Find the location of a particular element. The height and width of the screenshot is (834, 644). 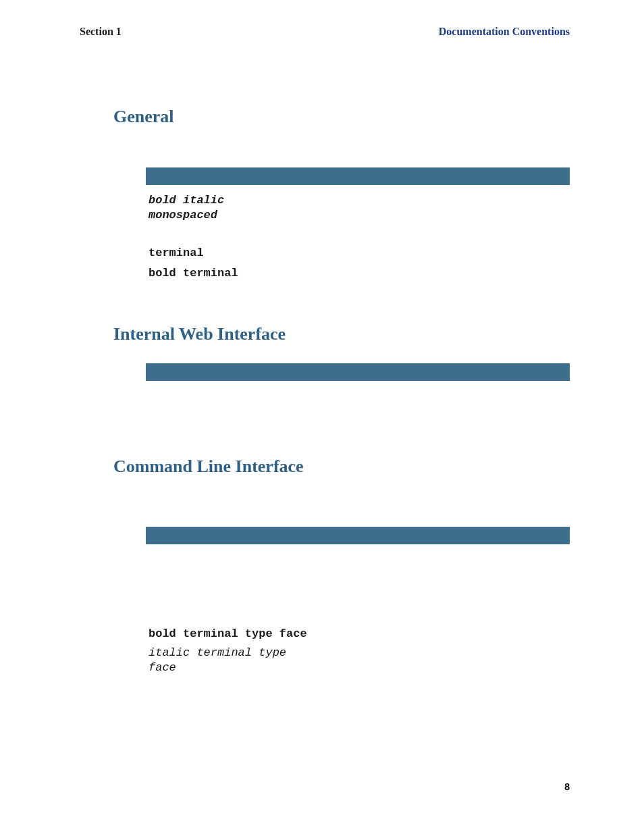

page-header: Section 1 Documentation Conventions is located at coordinates (325, 32).